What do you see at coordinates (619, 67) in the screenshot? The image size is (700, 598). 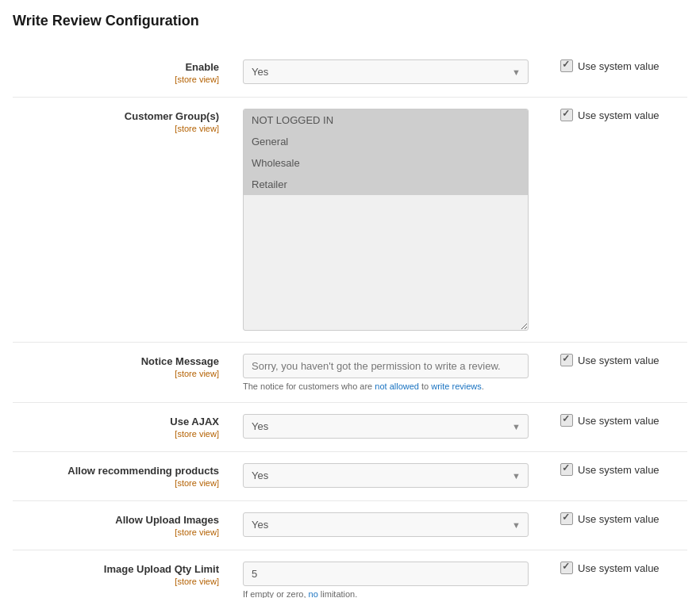 I see `system-value-label-enable: Use system value` at bounding box center [619, 67].